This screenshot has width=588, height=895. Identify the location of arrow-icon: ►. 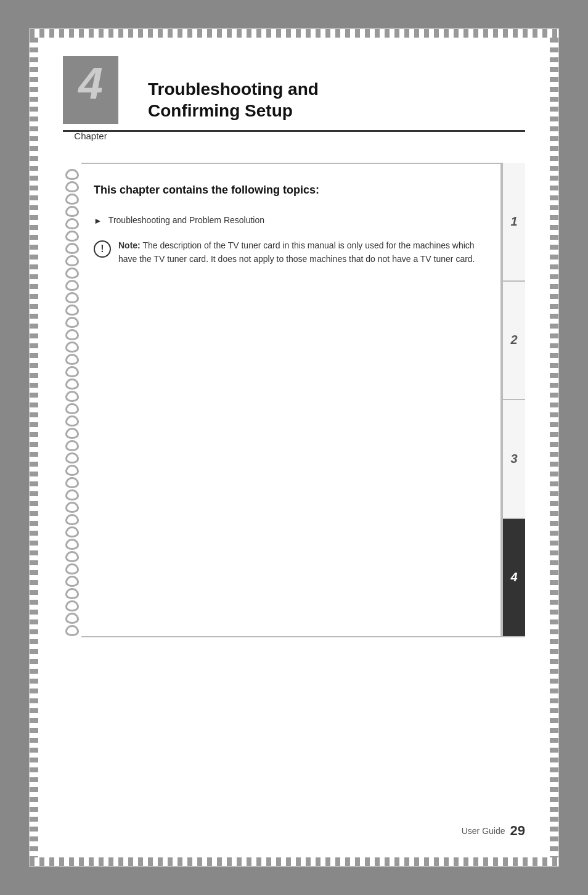
(98, 221).